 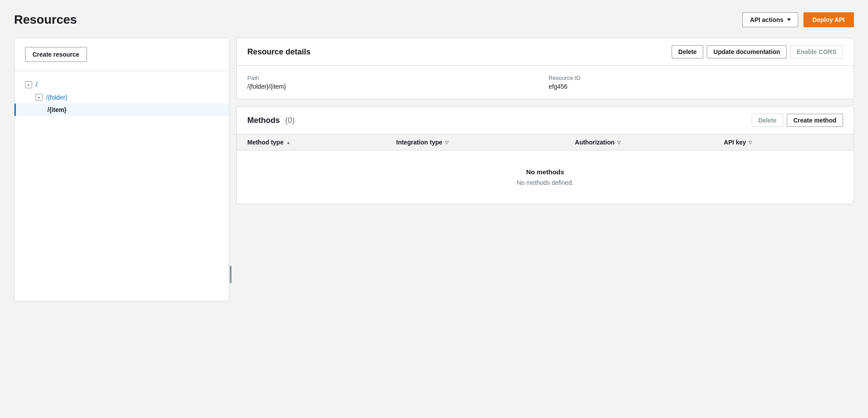 I want to click on col-api-key: API key ▽, so click(x=784, y=142).